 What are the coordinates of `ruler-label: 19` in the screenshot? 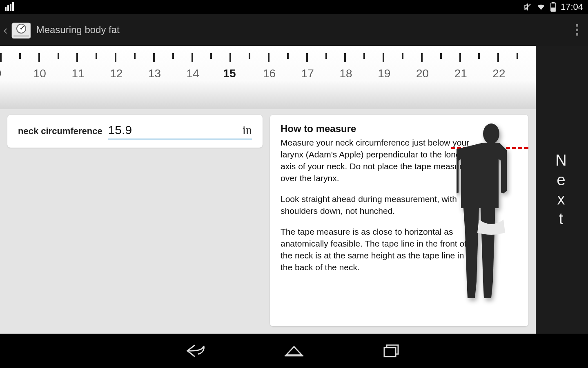 It's located at (397, 74).